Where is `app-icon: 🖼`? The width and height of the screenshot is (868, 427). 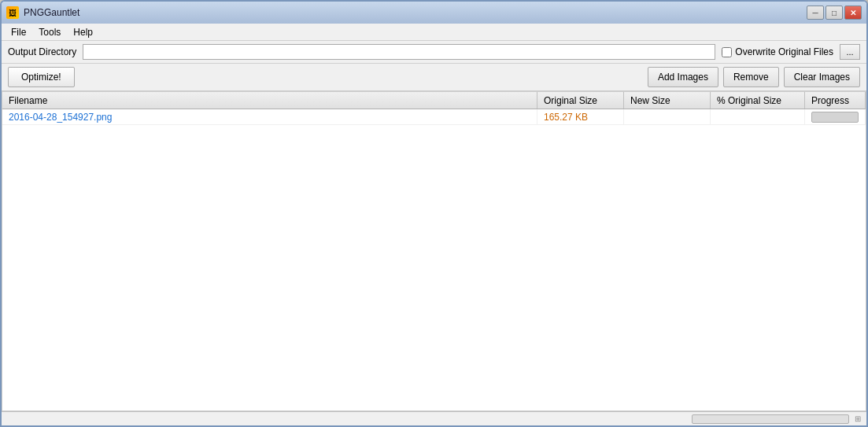
app-icon: 🖼 is located at coordinates (13, 13).